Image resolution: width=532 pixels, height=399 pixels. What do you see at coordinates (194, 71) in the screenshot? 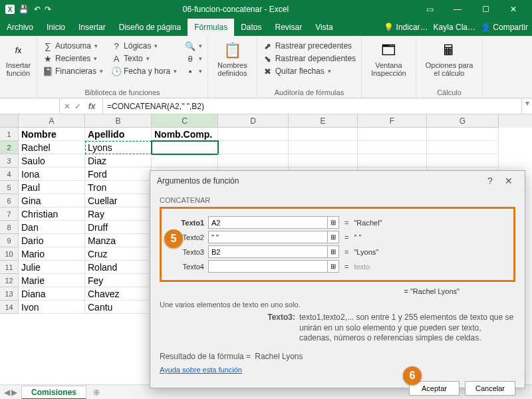
I see `more-button: ▪▾` at bounding box center [194, 71].